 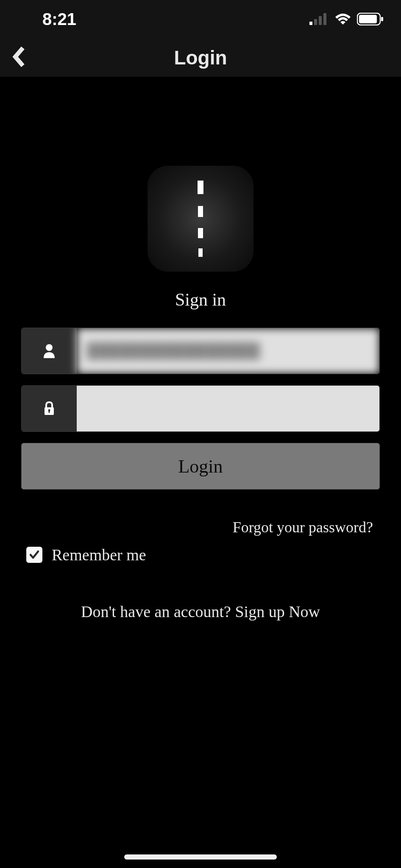 What do you see at coordinates (200, 300) in the screenshot?
I see `signin-heading: Sign in` at bounding box center [200, 300].